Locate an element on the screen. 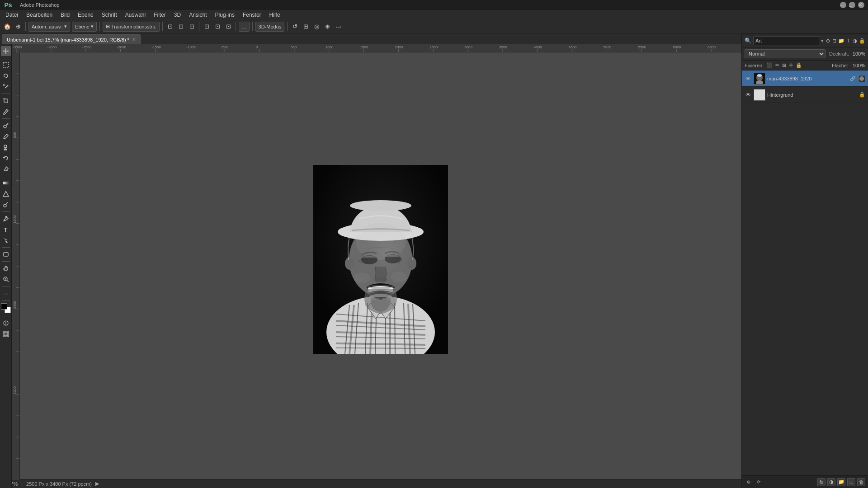  menu-schrift: Schrift is located at coordinates (109, 15).